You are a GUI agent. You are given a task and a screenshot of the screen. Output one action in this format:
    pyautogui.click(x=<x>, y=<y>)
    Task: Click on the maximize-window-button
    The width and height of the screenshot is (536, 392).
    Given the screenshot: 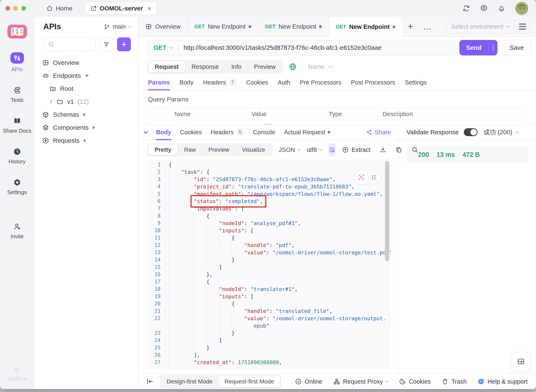 What is the action you would take?
    pyautogui.click(x=24, y=9)
    